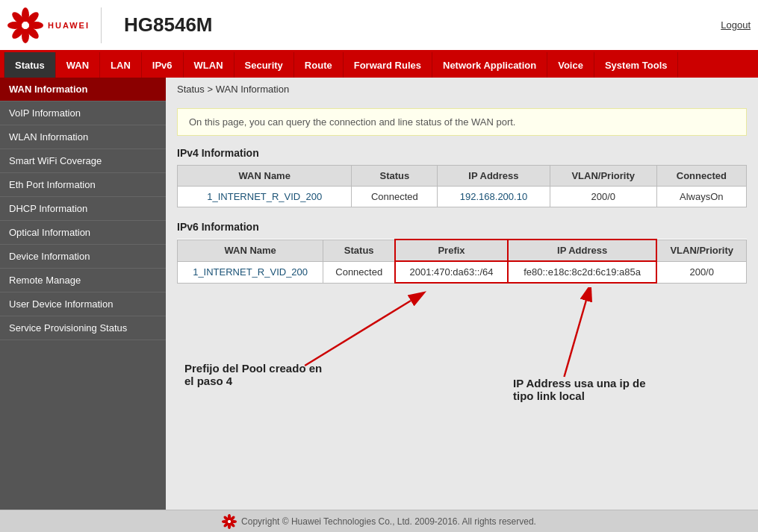 The image size is (758, 532). Describe the element at coordinates (229, 522) in the screenshot. I see `footer-logo-icon` at that location.